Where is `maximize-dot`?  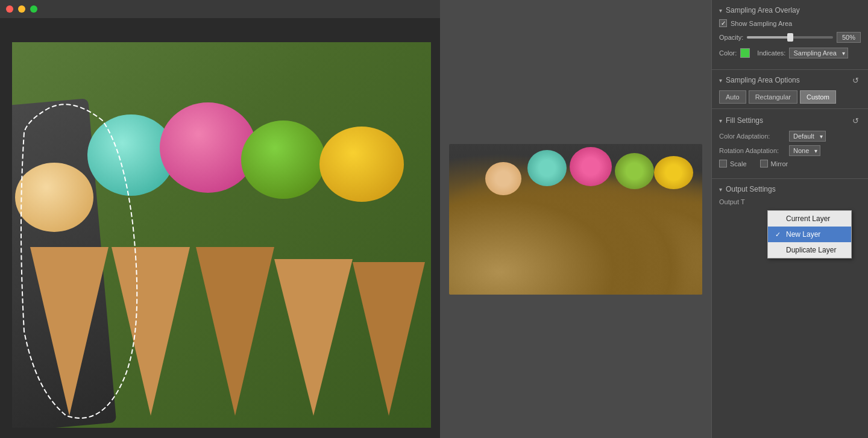
maximize-dot is located at coordinates (34, 9).